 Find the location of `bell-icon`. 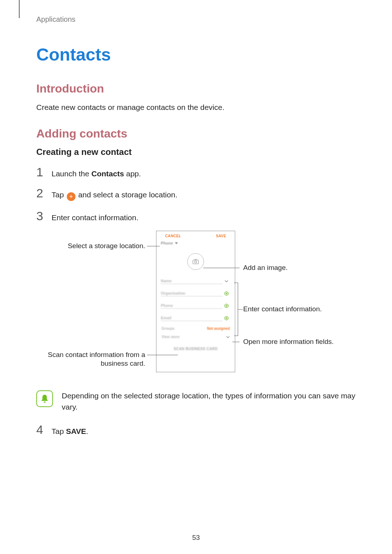

bell-icon is located at coordinates (45, 399).